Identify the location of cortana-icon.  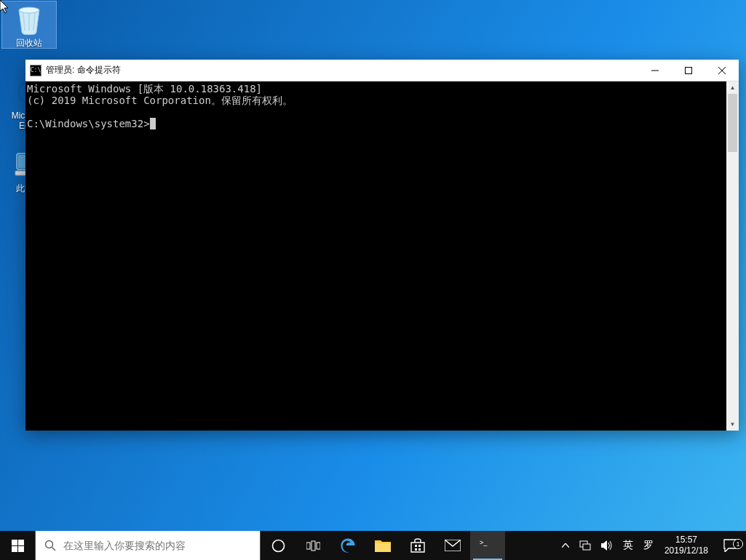
(278, 545).